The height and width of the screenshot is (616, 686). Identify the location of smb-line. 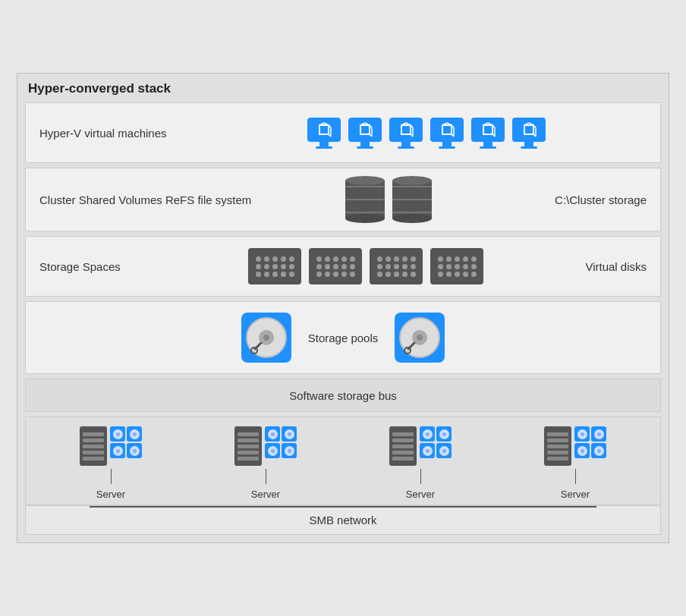
(343, 507).